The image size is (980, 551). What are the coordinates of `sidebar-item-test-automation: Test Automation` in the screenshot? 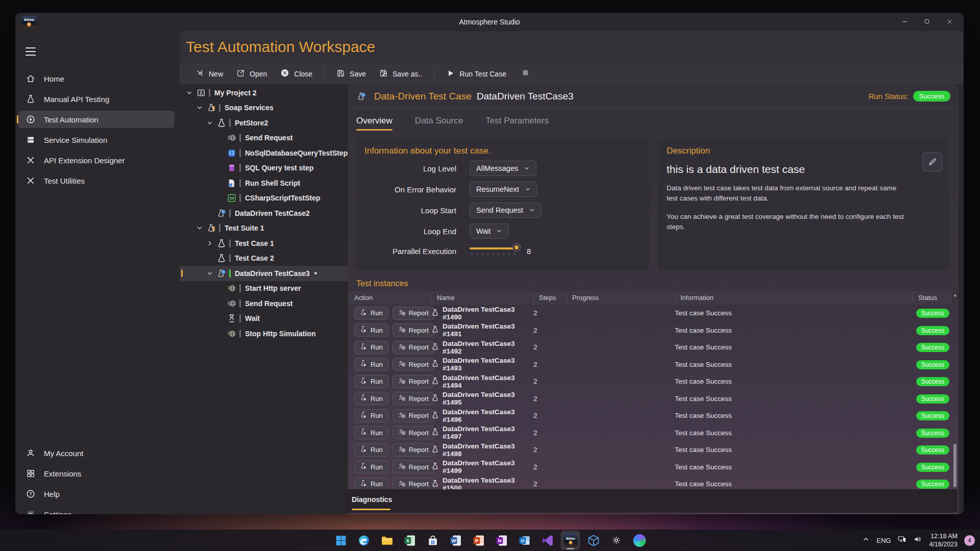 It's located at (96, 119).